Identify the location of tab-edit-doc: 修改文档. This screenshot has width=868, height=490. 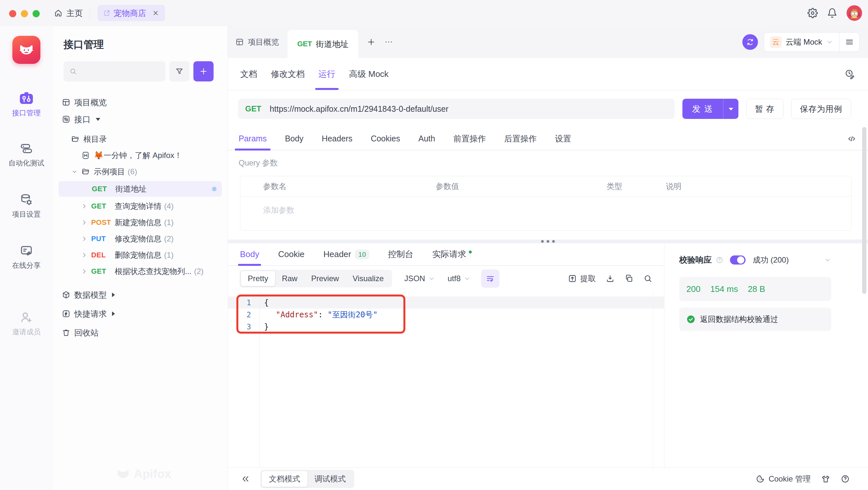
(288, 74).